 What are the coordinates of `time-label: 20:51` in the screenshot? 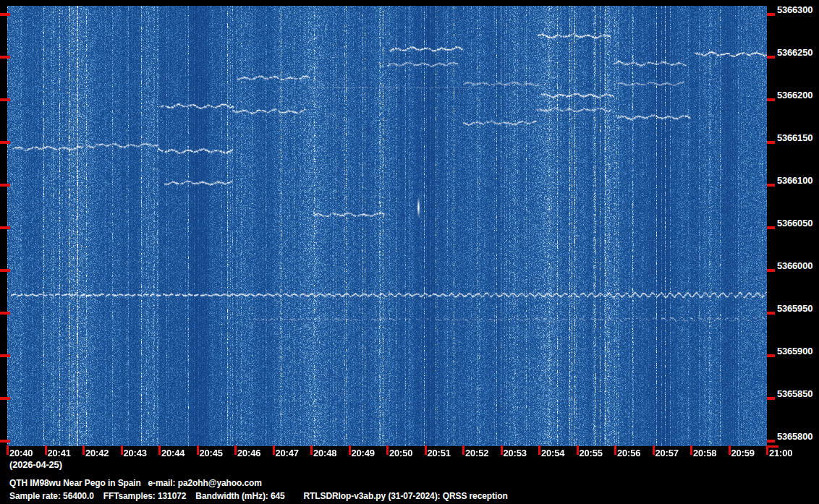 It's located at (439, 453).